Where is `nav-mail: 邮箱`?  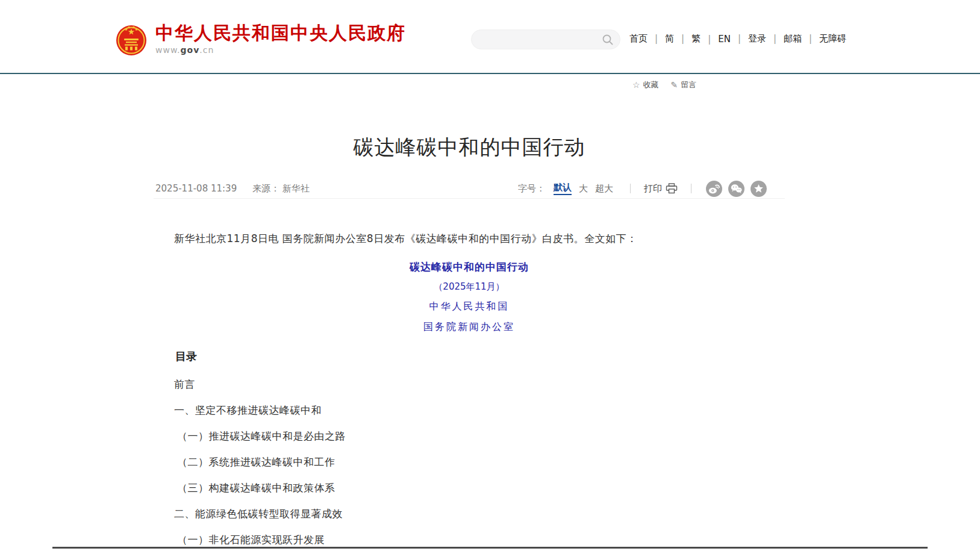 nav-mail: 邮箱 is located at coordinates (784, 39).